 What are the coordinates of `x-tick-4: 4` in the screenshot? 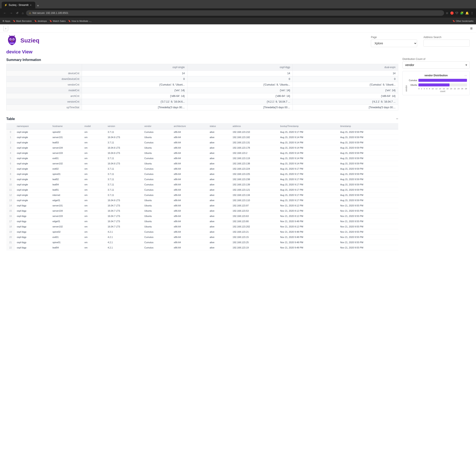 It's located at (424, 89).